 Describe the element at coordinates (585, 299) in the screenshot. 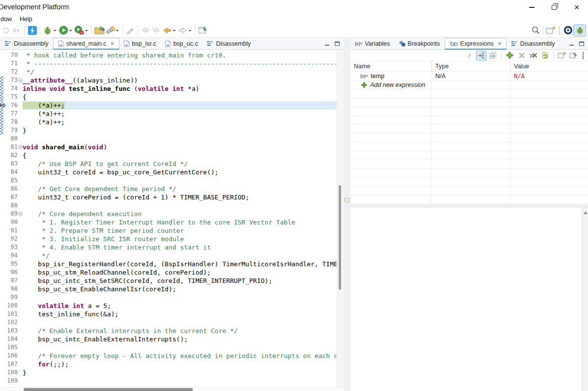

I see `detail-scrollbar` at that location.